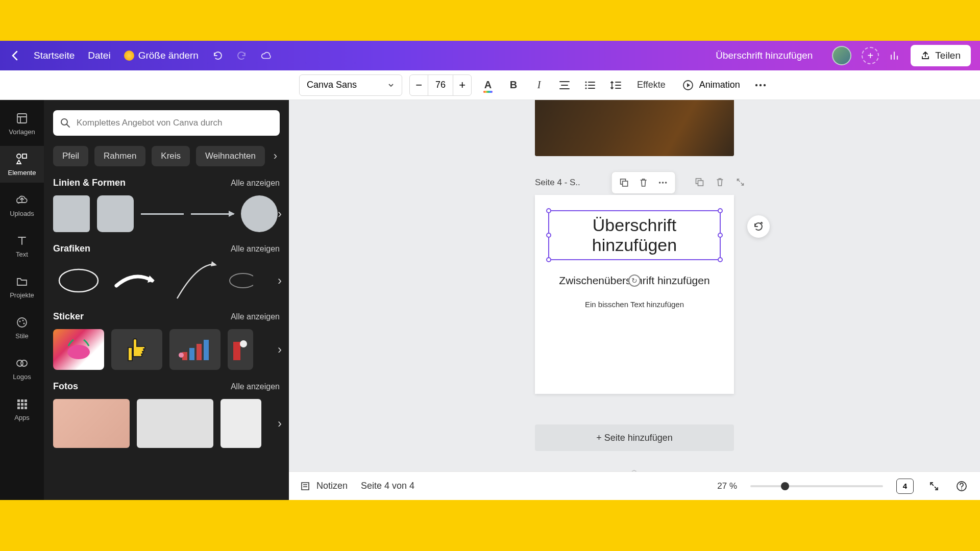  Describe the element at coordinates (166, 123) in the screenshot. I see `search-box` at that location.